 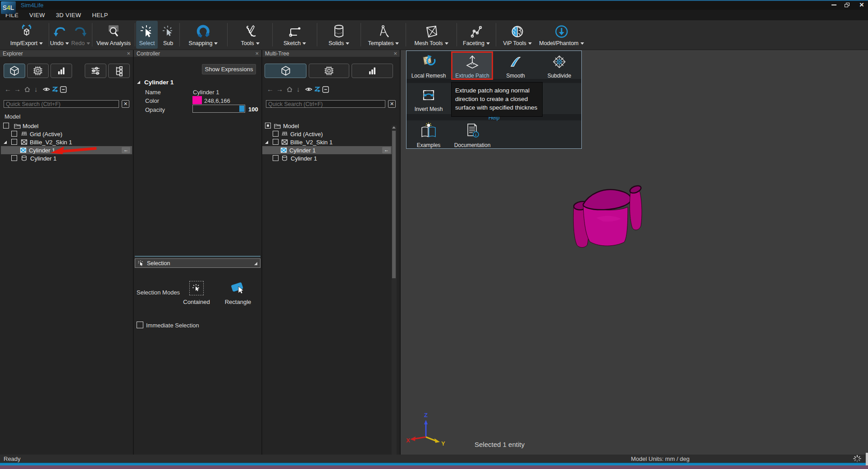 I want to click on minimize-button, so click(x=834, y=5).